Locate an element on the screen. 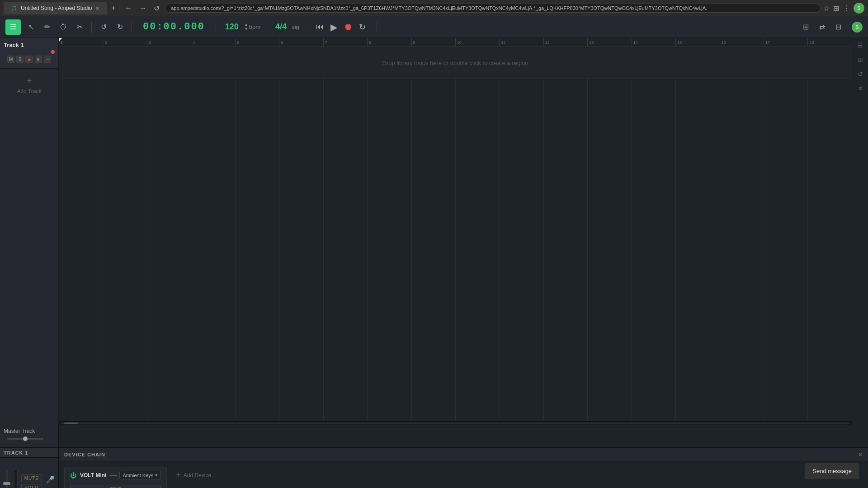 This screenshot has height=488, width=868. timeline-ruler: 1 2 3 4 5 6 7 8 9 10 11 12 13 14 15 16 1… is located at coordinates (455, 42).